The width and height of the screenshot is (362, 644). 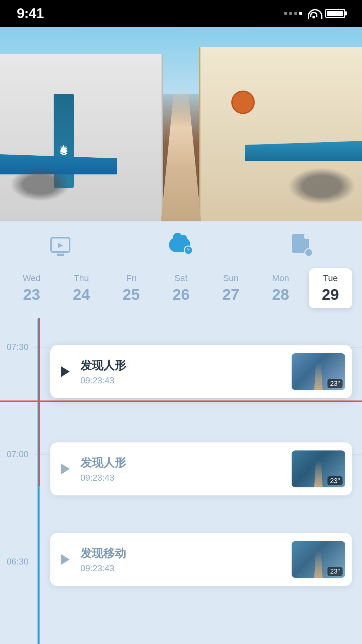 What do you see at coordinates (293, 13) in the screenshot?
I see `signal-dots-icon` at bounding box center [293, 13].